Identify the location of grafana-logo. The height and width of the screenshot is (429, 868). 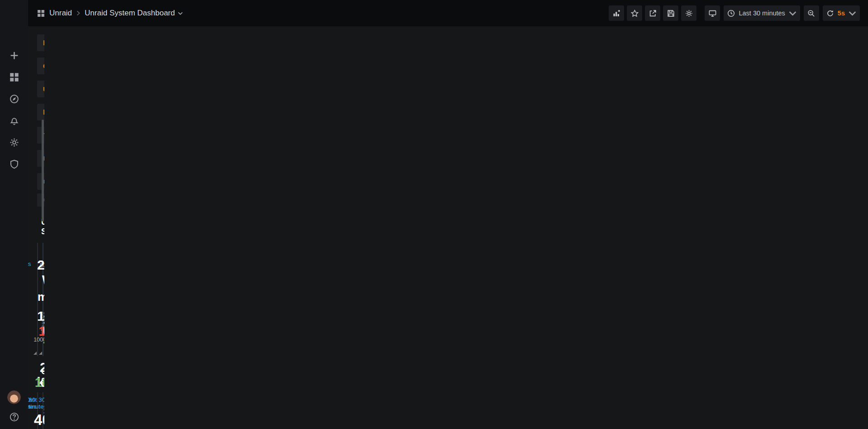
(14, 14).